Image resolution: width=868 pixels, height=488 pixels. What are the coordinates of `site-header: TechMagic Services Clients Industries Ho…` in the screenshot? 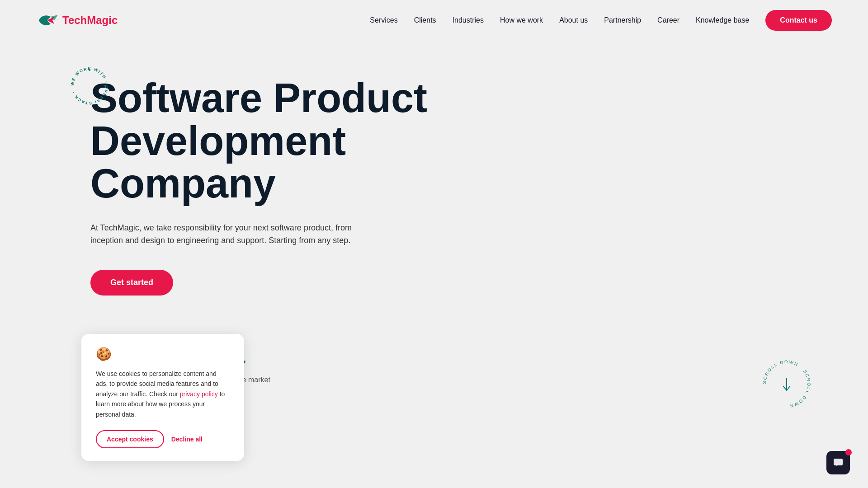 It's located at (434, 20).